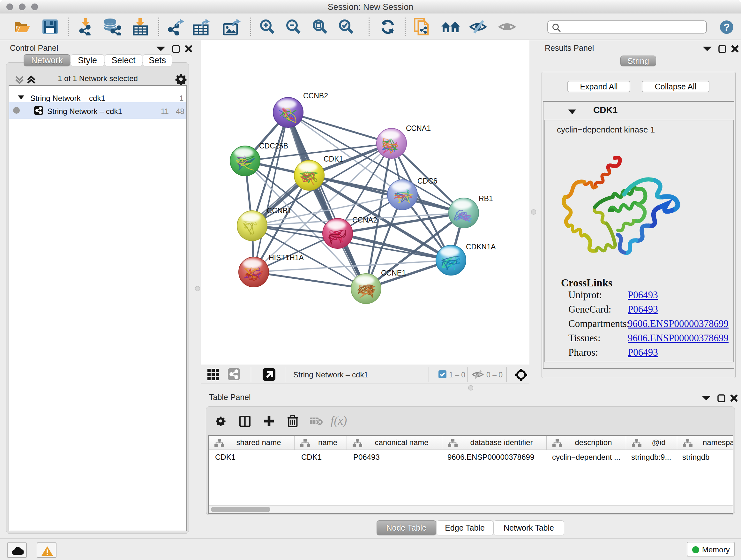 Image resolution: width=741 pixels, height=560 pixels. What do you see at coordinates (333, 159) in the screenshot?
I see `svg-text: CDK1` at bounding box center [333, 159].